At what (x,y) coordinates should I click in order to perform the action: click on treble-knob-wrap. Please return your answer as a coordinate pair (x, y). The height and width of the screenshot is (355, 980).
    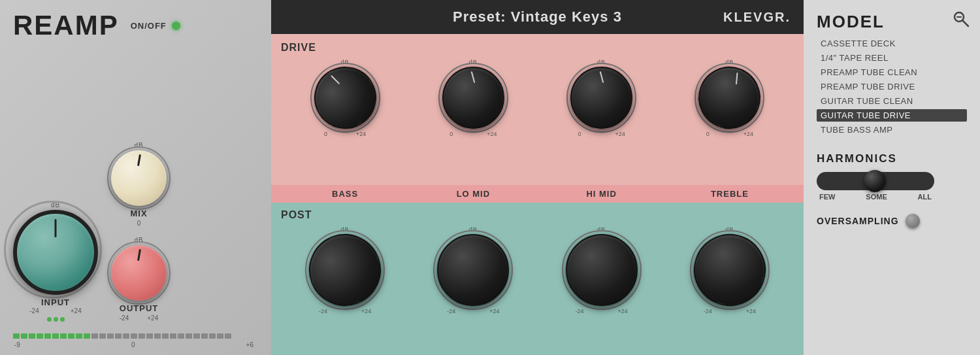
    Looking at the image, I should click on (729, 98).